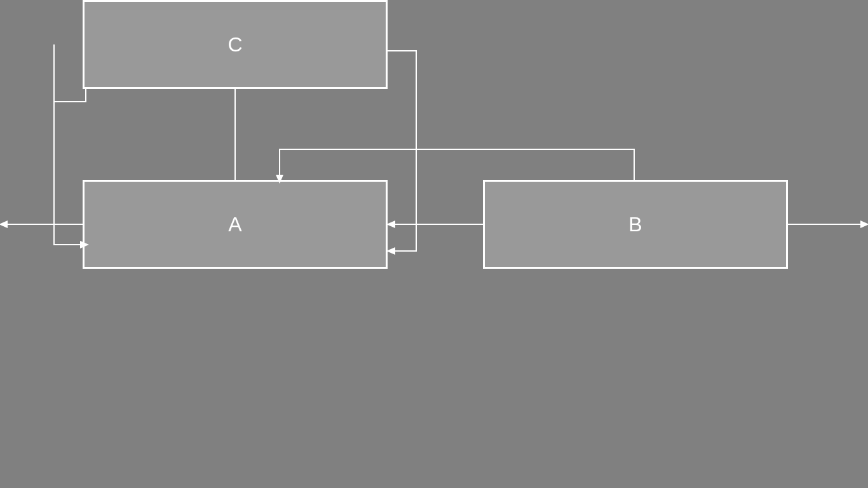  What do you see at coordinates (635, 224) in the screenshot?
I see `node-b: B` at bounding box center [635, 224].